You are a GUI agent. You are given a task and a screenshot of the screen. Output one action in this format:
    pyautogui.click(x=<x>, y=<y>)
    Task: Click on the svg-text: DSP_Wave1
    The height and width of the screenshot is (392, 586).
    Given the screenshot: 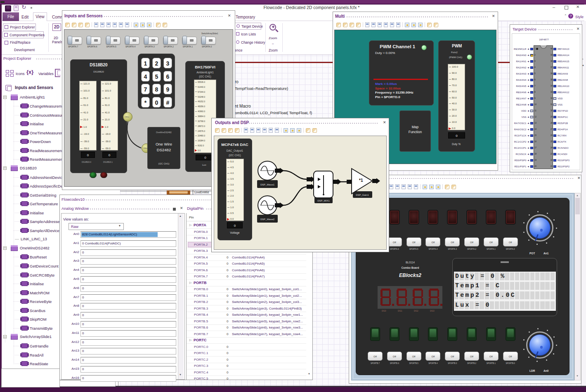 What is the action you would take?
    pyautogui.click(x=267, y=185)
    